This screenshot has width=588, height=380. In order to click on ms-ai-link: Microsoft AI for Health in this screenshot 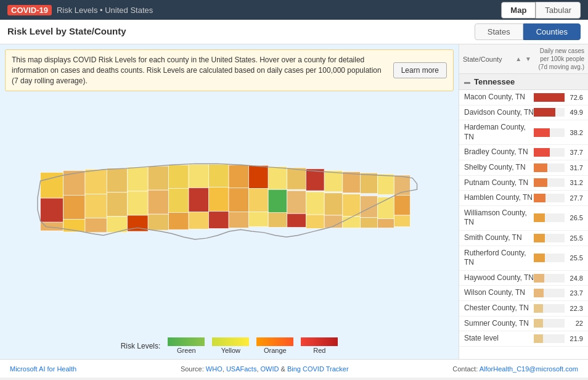, I will do `click(43, 369)`.